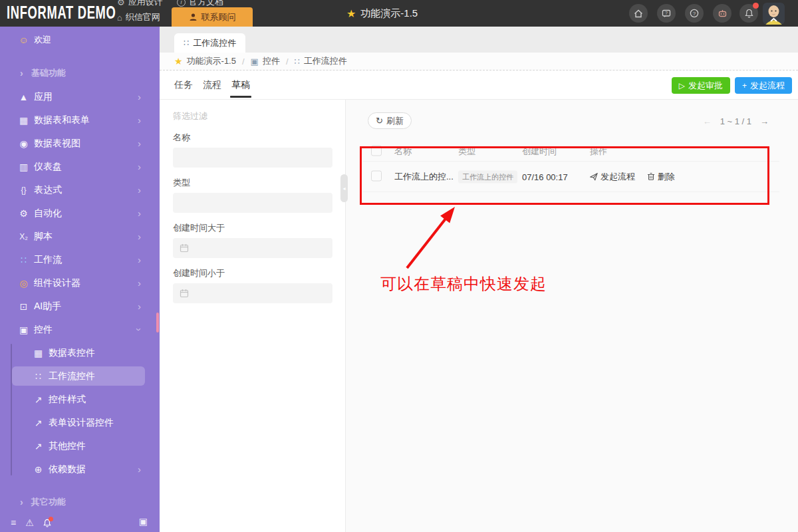 This screenshot has height=532, width=798. Describe the element at coordinates (212, 85) in the screenshot. I see `tab-processes: 流程` at that location.